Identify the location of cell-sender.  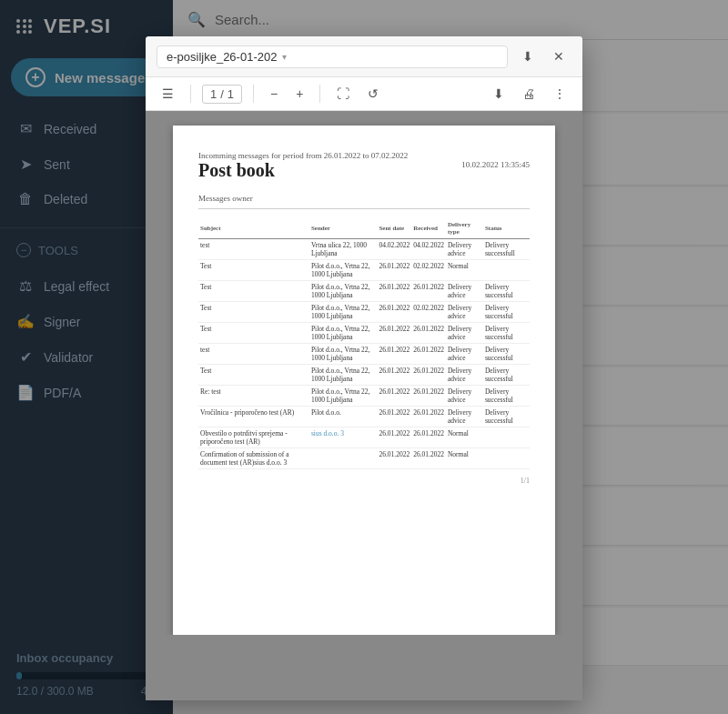
(344, 458).